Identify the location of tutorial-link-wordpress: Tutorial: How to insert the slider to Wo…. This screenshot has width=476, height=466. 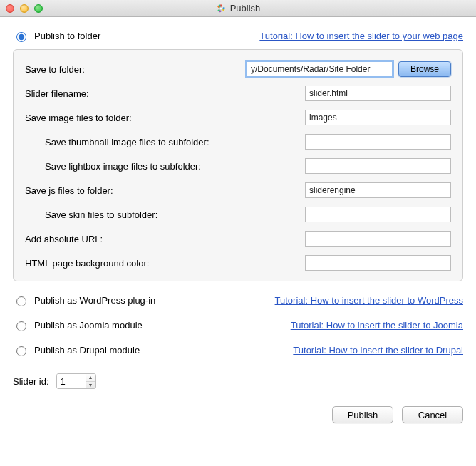
(369, 301).